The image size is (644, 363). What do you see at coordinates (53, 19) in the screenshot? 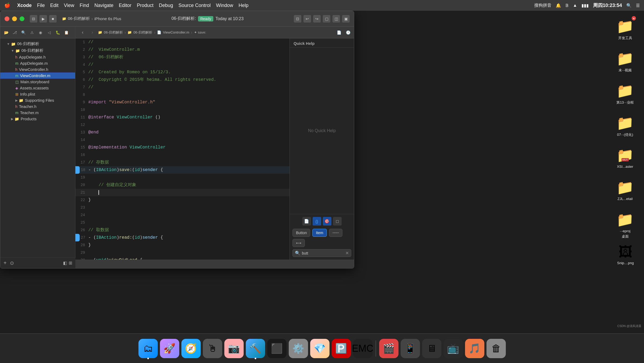
I see `stop-button: ■` at bounding box center [53, 19].